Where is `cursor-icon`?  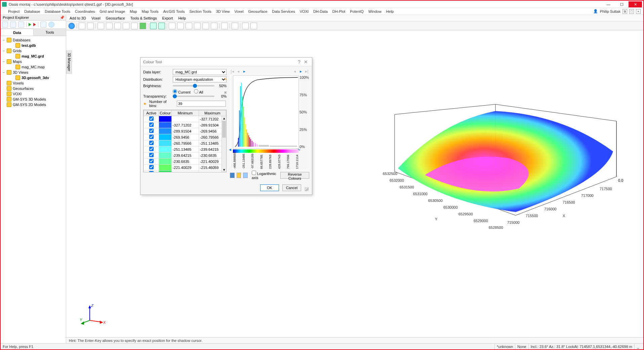 cursor-icon is located at coordinates (82, 26).